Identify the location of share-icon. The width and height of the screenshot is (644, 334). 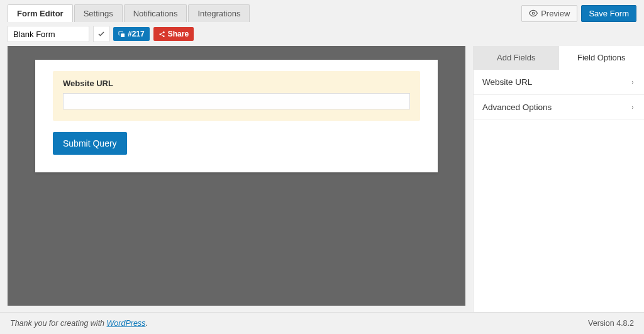
(162, 34).